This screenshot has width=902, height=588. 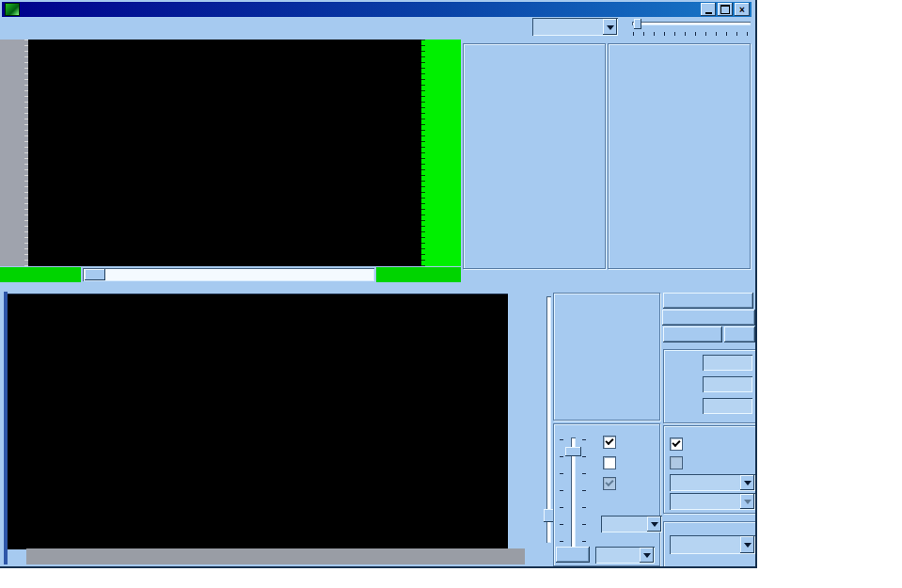 What do you see at coordinates (526, 421) in the screenshot?
I see `spectrum-db-axis` at bounding box center [526, 421].